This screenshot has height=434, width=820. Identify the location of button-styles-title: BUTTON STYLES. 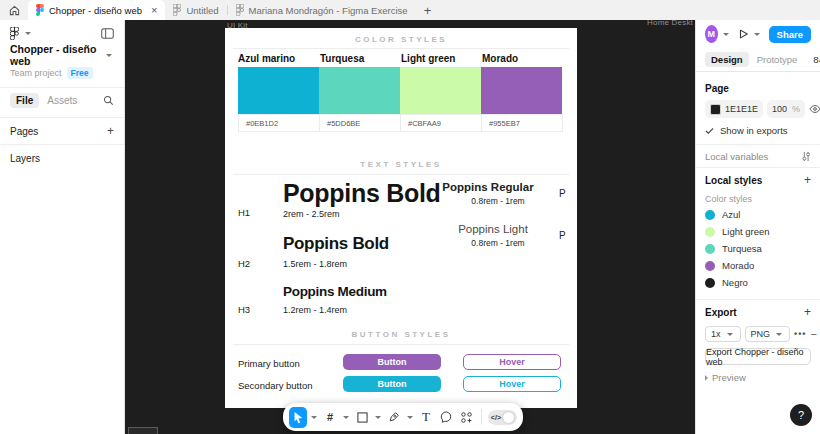
(401, 334).